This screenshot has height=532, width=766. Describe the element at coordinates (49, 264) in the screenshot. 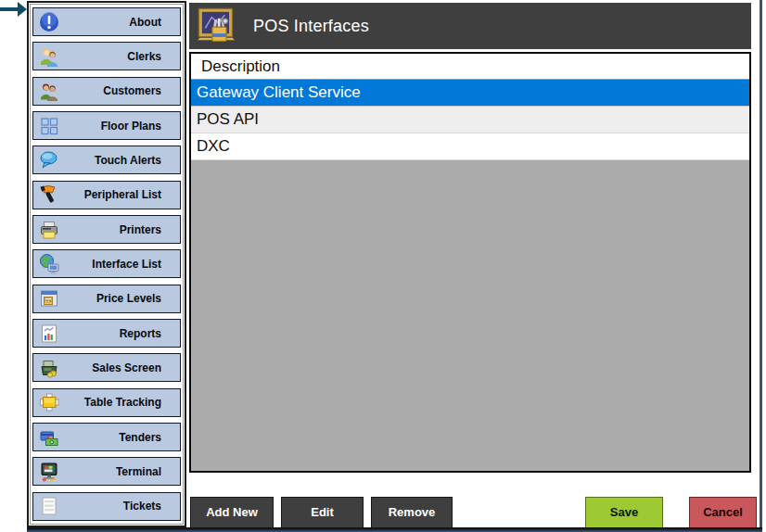

I see `interface-list-icon` at that location.